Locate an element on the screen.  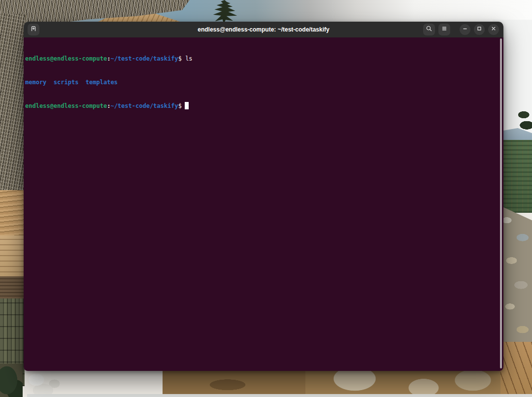
new-tab-button is located at coordinates (33, 30).